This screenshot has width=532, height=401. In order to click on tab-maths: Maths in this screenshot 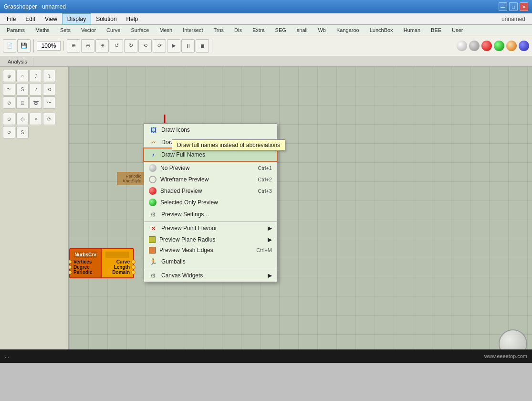, I will do `click(42, 30)`.